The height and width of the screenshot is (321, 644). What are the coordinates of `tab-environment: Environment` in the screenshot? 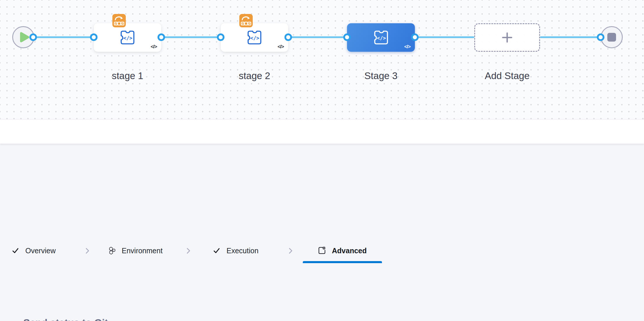 It's located at (142, 251).